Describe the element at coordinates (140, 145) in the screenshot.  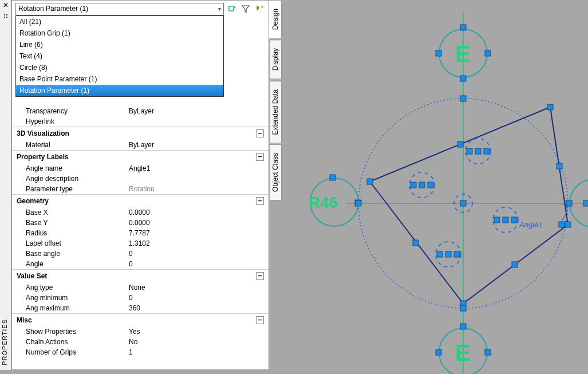
I see `property-row: MaterialByLayer` at that location.